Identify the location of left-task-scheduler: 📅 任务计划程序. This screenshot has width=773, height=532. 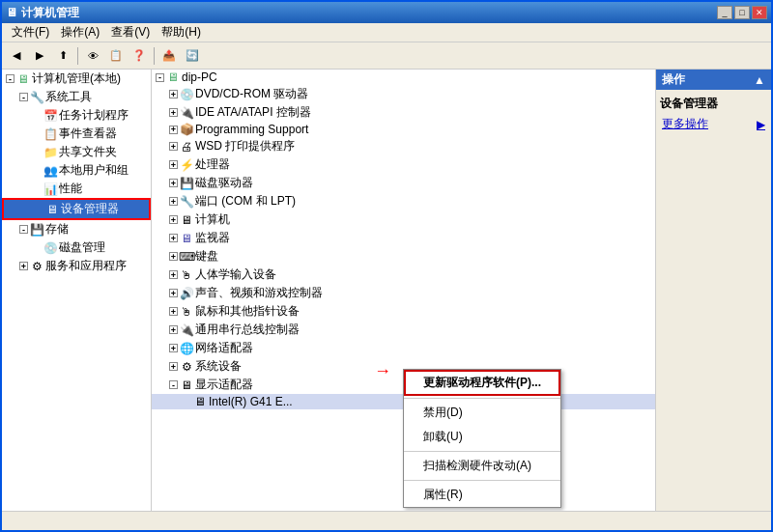
(76, 116).